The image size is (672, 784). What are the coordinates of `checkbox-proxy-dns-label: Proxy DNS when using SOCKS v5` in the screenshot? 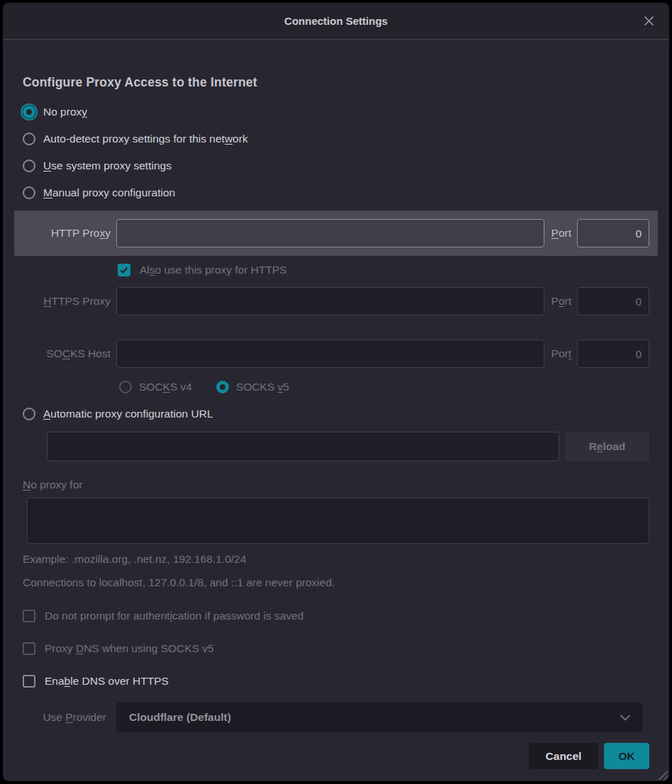 It's located at (129, 649).